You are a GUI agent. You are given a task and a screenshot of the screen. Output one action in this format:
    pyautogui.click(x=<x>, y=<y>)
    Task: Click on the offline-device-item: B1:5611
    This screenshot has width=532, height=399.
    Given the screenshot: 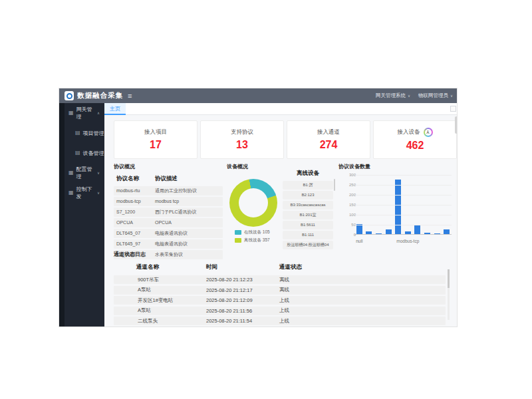 What is the action you would take?
    pyautogui.click(x=308, y=225)
    